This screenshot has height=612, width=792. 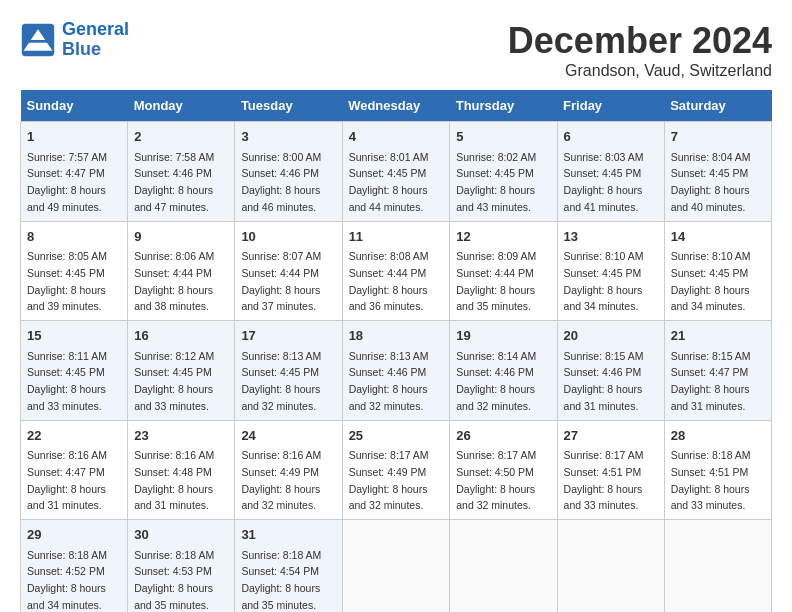 What do you see at coordinates (96, 29) in the screenshot?
I see `logo-line1: General` at bounding box center [96, 29].